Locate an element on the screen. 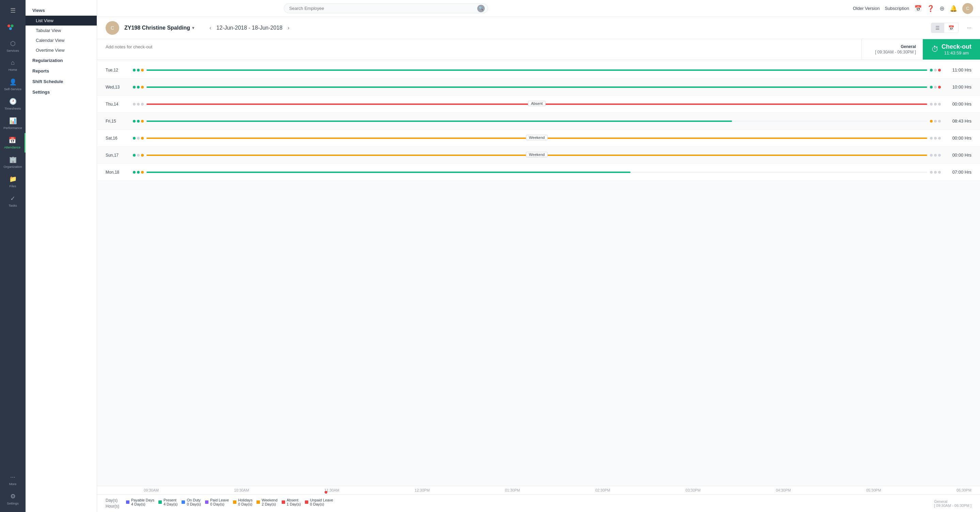 Image resolution: width=980 pixels, height=512 pixels. right-dots is located at coordinates (935, 173).